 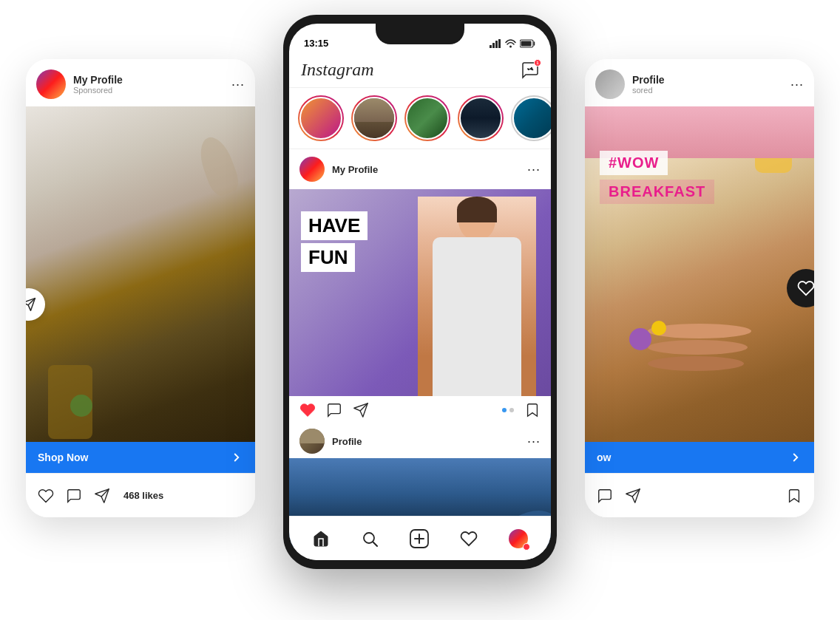 What do you see at coordinates (81, 406) in the screenshot?
I see `leaf-decor` at bounding box center [81, 406].